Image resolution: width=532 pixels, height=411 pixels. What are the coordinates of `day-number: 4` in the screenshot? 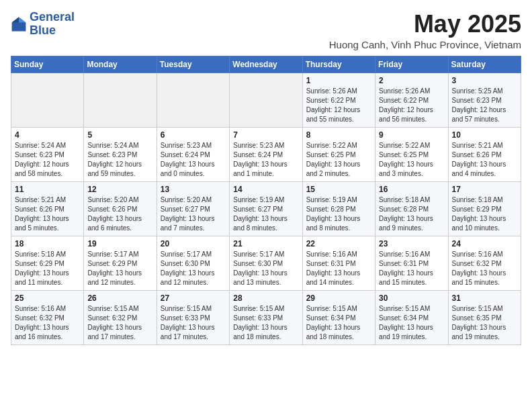 It's located at (47, 135).